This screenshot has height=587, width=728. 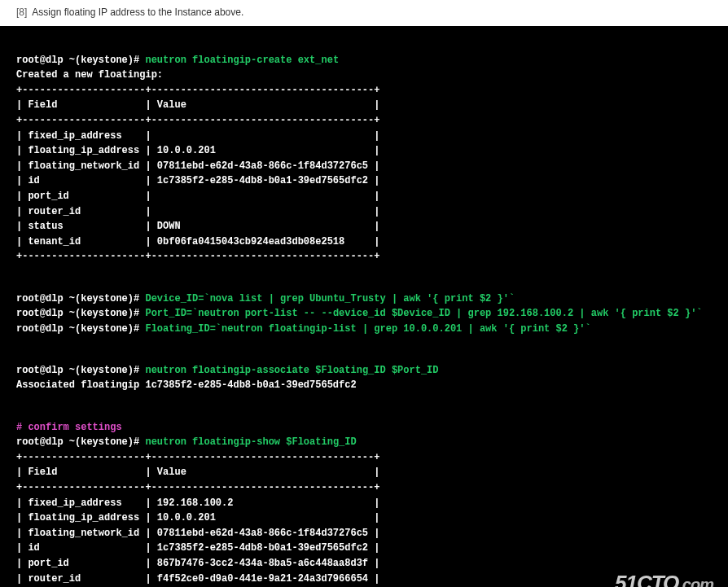 What do you see at coordinates (364, 314) in the screenshot?
I see `block-vars: root@dlp ~(keystone)# Device_ID=`nova li…` at bounding box center [364, 314].